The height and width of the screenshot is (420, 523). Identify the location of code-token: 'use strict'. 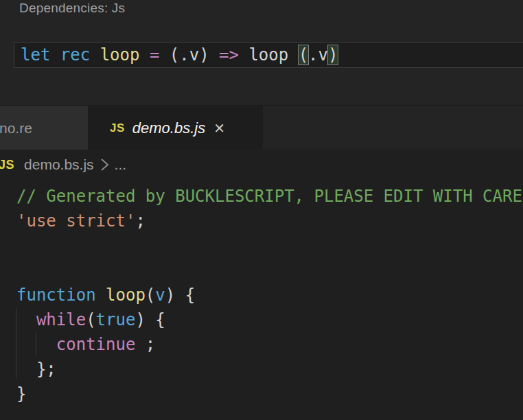
(75, 221).